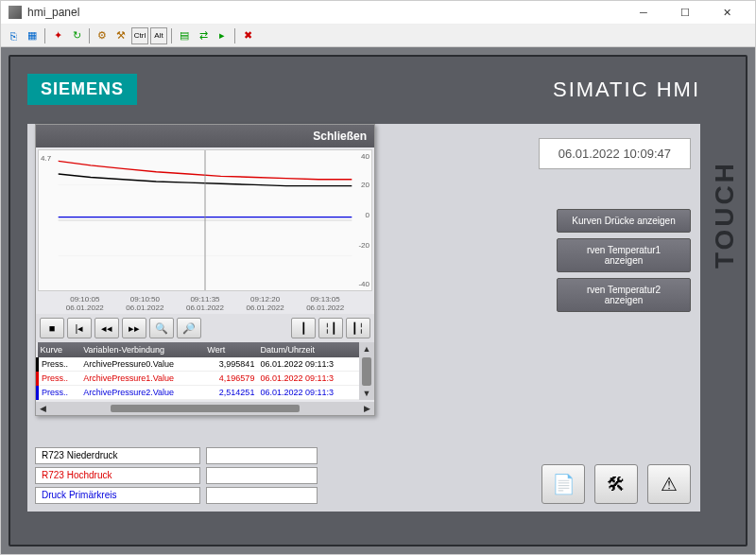 This screenshot has width=756, height=555. Describe the element at coordinates (117, 456) in the screenshot. I see `legend-item-1: R723 Niederdruck` at that location.